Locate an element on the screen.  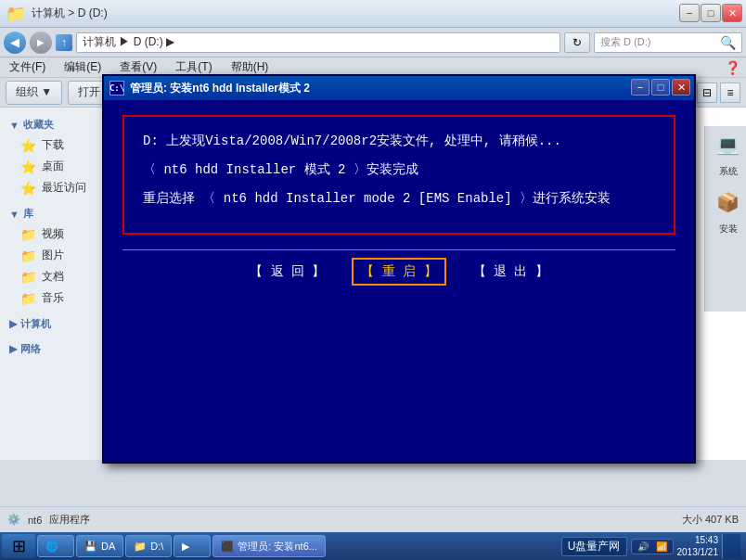
clock: 15:43 2013/1/21 is located at coordinates (698, 546).